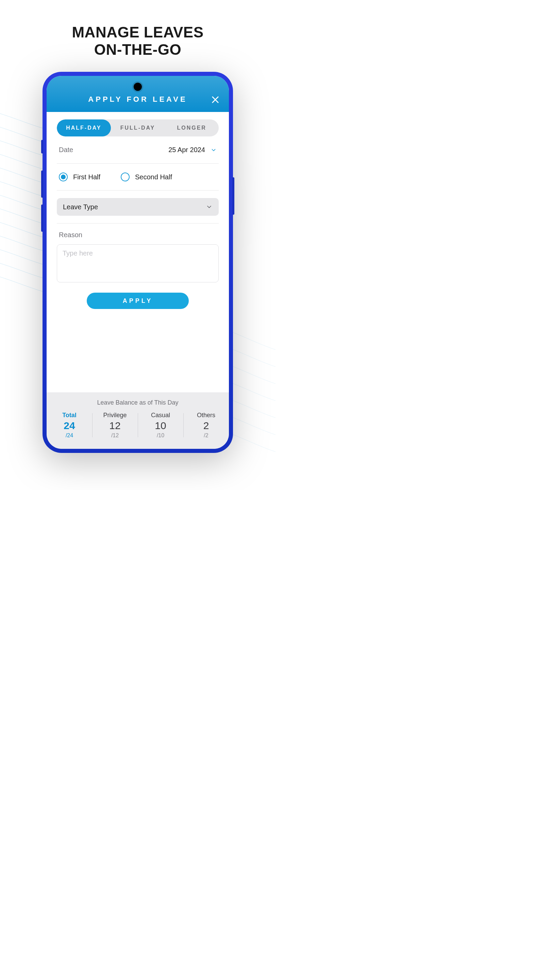 Image resolution: width=551 pixels, height=980 pixels. What do you see at coordinates (206, 425) in the screenshot?
I see `balance-others: Others 2 /2` at bounding box center [206, 425].